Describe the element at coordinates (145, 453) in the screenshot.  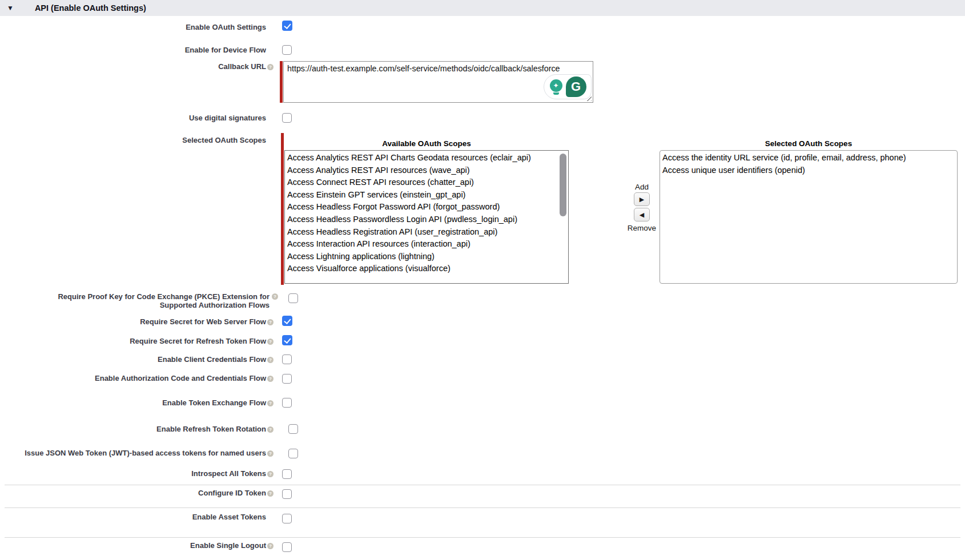
I see `label-text: Issue JSON Web Token (JWT)-based access …` at that location.